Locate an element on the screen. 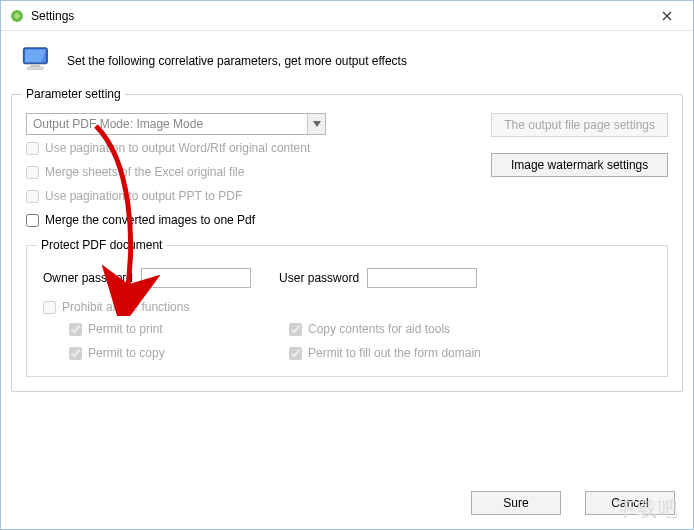 The image size is (694, 530). output-mode-value: Output PDF Mode: Image Mode is located at coordinates (118, 124).